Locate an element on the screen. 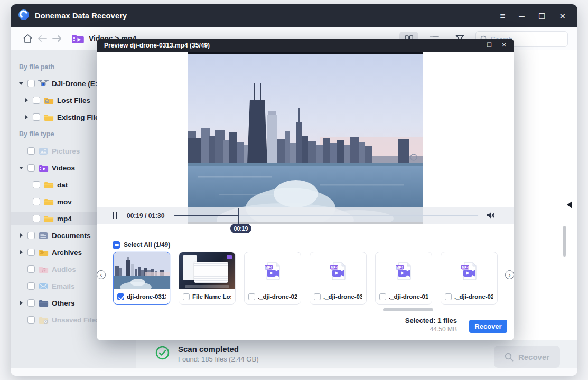  title-bar: Donemax Data Recovery ≡ ─ ☐ ✕ is located at coordinates (294, 16).